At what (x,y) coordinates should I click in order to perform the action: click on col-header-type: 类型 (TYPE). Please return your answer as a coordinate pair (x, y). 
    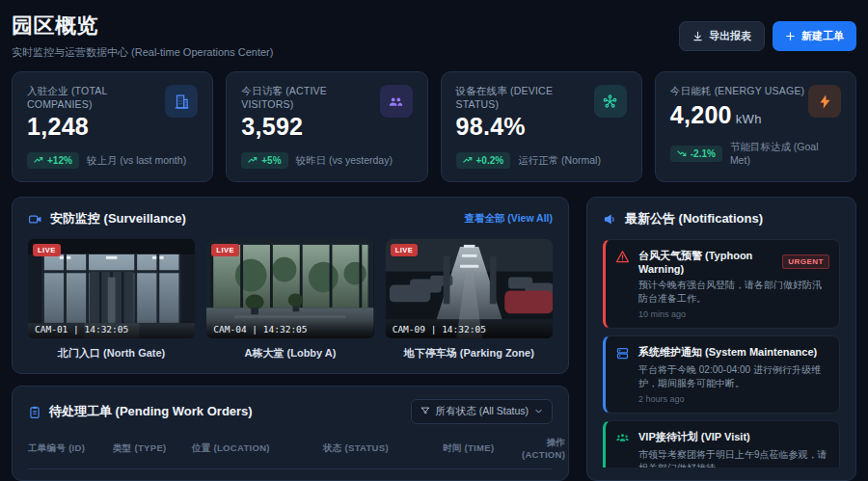
    Looking at the image, I should click on (149, 449).